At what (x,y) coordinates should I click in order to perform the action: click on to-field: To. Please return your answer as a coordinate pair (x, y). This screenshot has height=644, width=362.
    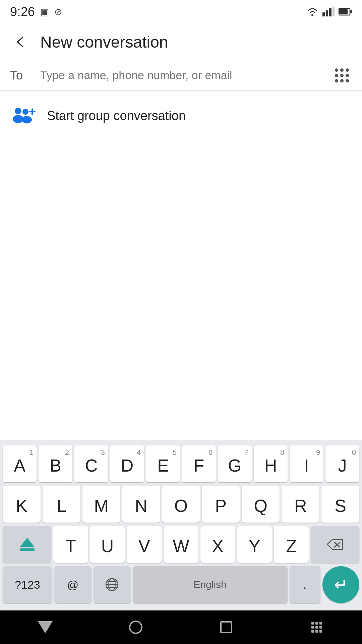
    Looking at the image, I should click on (181, 75).